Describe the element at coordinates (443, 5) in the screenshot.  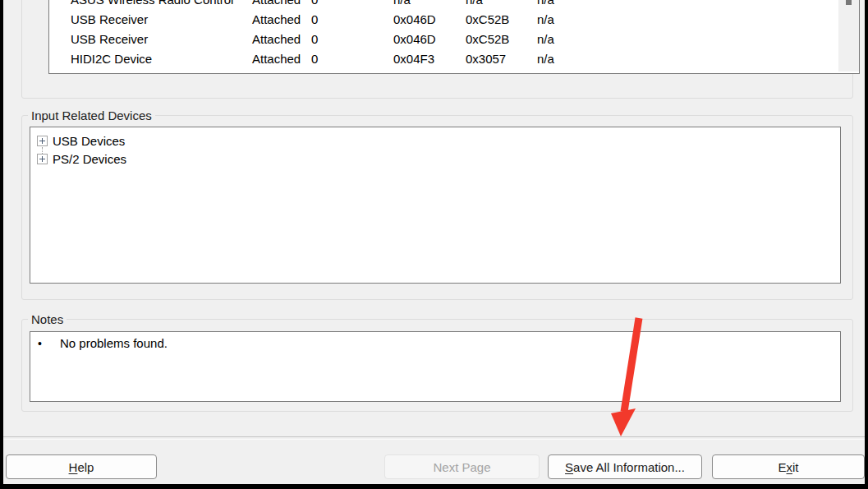
I see `table-row: ASUS Wireless Radio Control Attached 0 n…` at that location.